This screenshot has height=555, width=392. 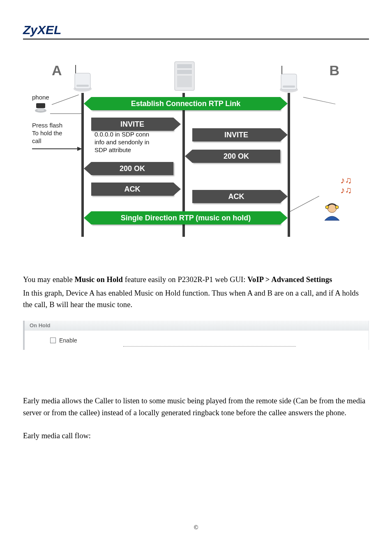 I want to click on early-media-paragraph: Early media allows the Caller to listen …, so click(x=196, y=407).